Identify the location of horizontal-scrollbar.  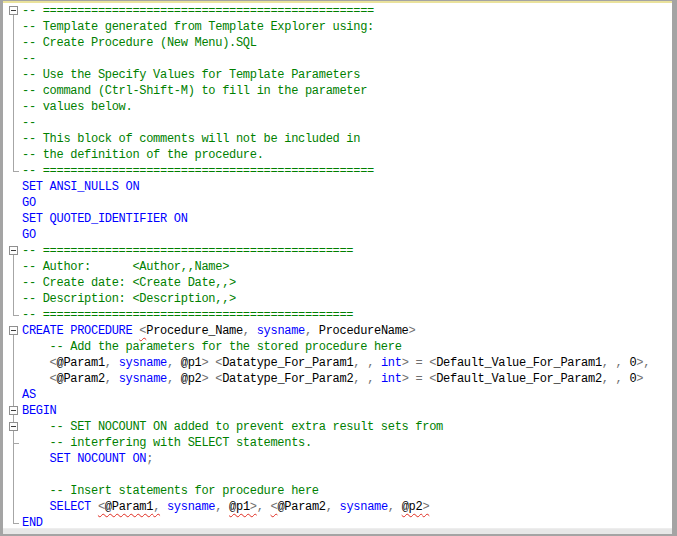
(338, 531).